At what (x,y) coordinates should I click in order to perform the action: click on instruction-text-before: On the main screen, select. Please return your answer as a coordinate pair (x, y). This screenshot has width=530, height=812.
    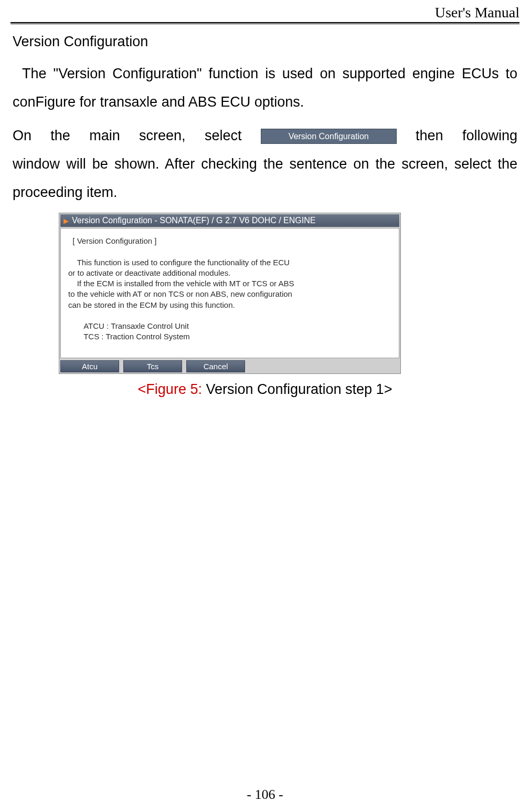
    Looking at the image, I should click on (136, 136).